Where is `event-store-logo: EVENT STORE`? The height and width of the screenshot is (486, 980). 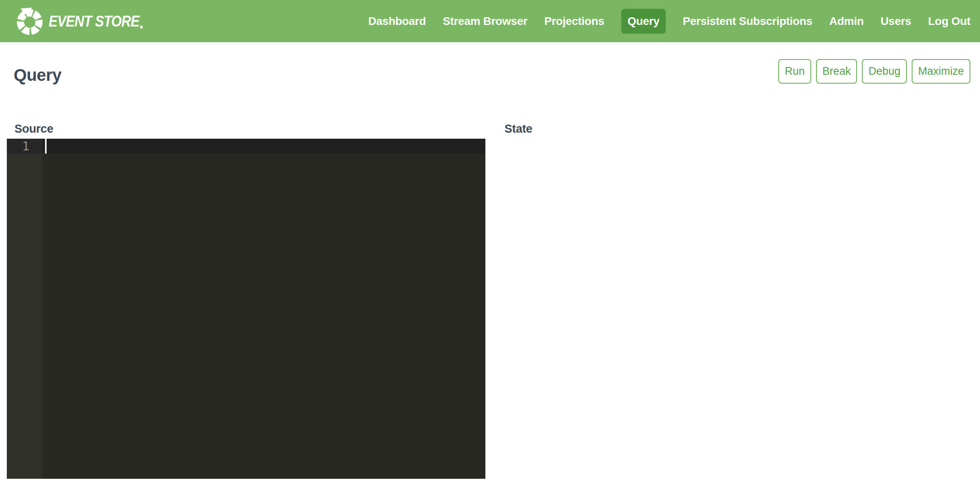 event-store-logo: EVENT STORE is located at coordinates (85, 21).